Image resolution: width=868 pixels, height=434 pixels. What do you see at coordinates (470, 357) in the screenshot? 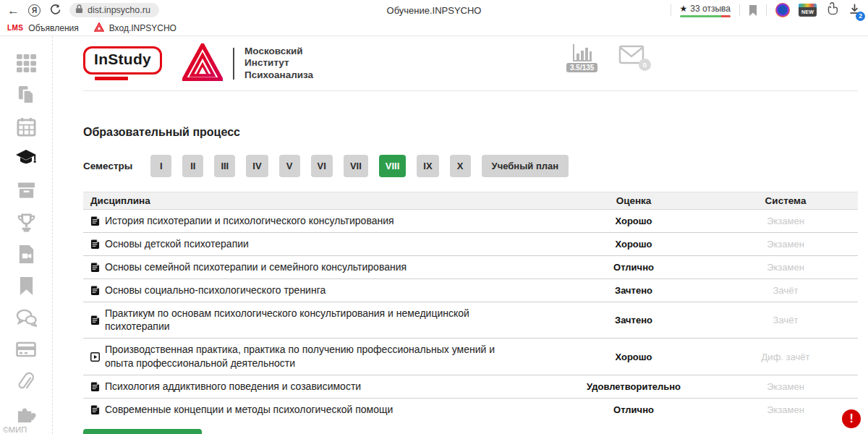
I see `table-row: Производственная практика, практика по п…` at bounding box center [470, 357].